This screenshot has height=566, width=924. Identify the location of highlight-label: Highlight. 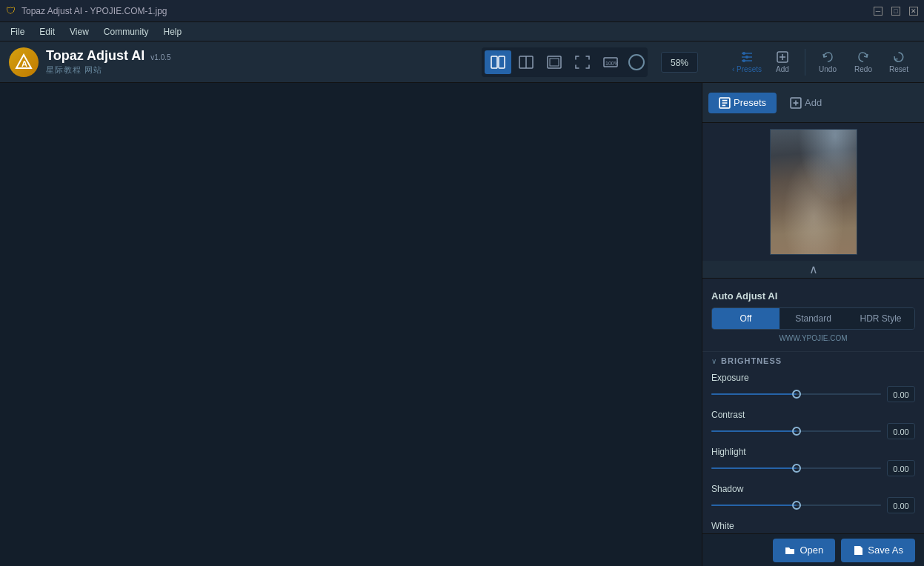
(814, 452).